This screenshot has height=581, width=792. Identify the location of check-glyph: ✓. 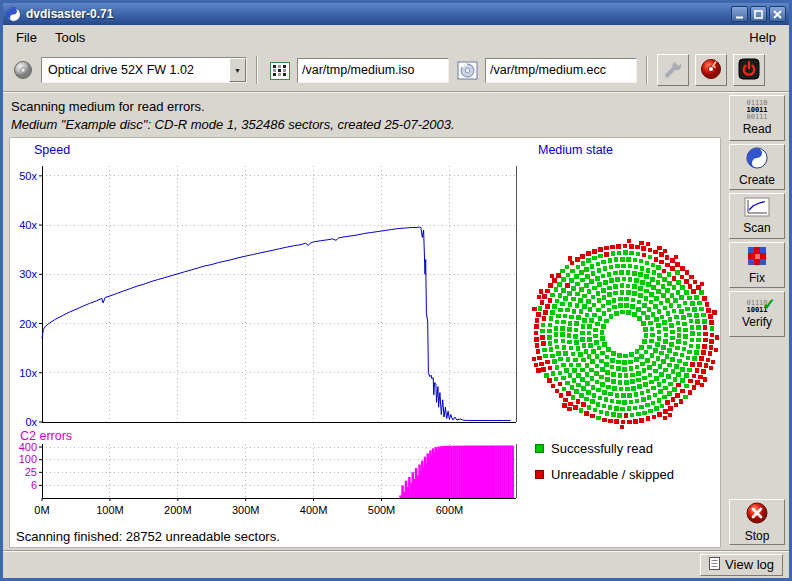
(768, 305).